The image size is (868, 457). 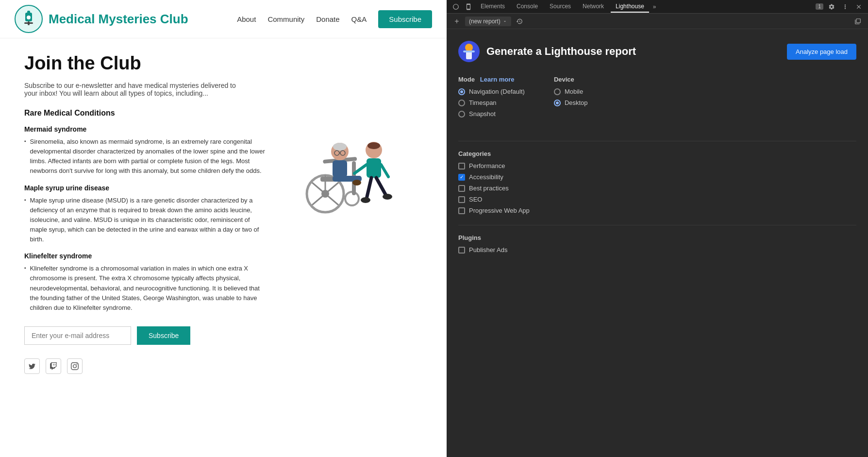 What do you see at coordinates (571, 103) in the screenshot?
I see `device-desktop: Desktop` at bounding box center [571, 103].